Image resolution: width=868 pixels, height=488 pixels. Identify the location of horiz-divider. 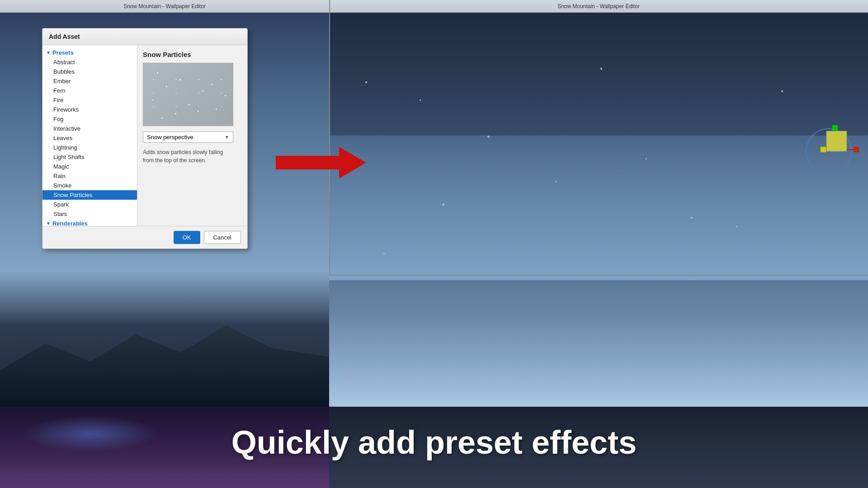
(599, 275).